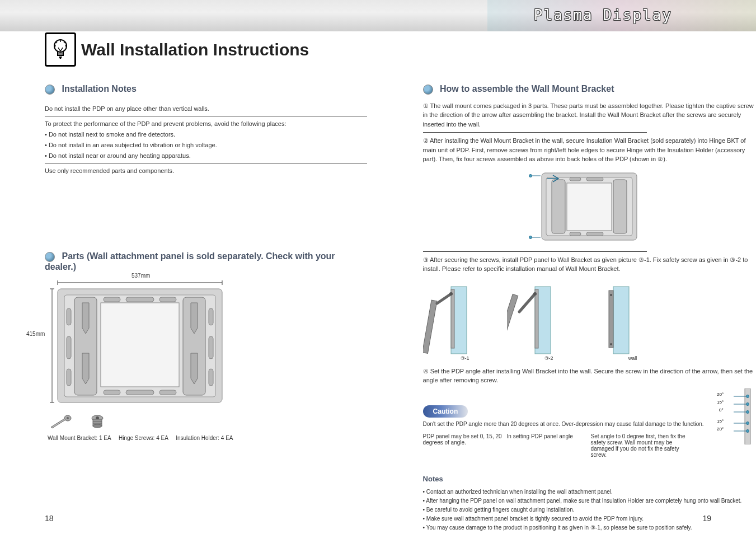  I want to click on note-item: To protect the performance of the PDP an…, so click(206, 140).